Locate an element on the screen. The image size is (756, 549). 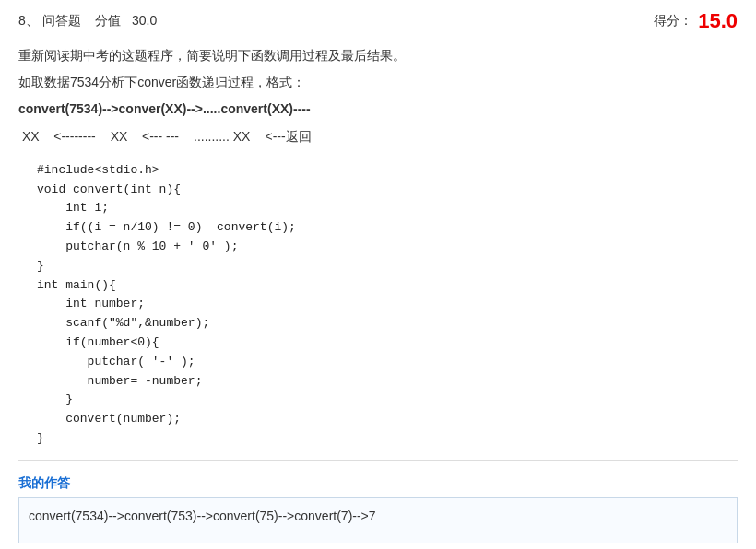
my-answer-section: 我的作答 convert(7534)-->convert(753)-->conv… is located at coordinates (378, 509).